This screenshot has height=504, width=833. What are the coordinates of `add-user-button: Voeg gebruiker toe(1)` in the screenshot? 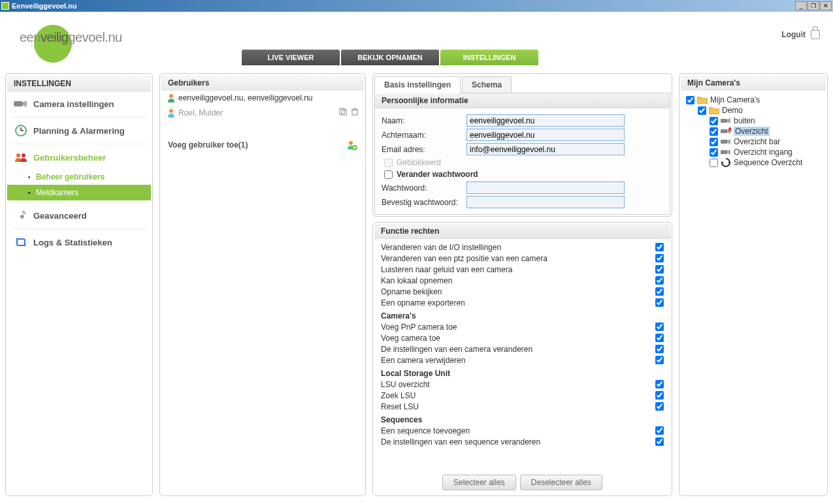 It's located at (263, 137).